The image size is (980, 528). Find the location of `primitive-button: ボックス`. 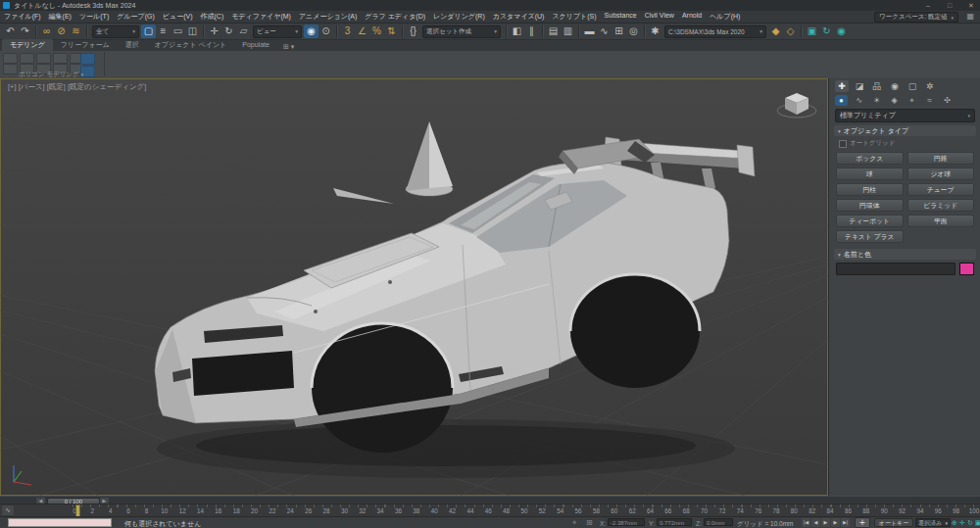

primitive-button: ボックス is located at coordinates (870, 159).